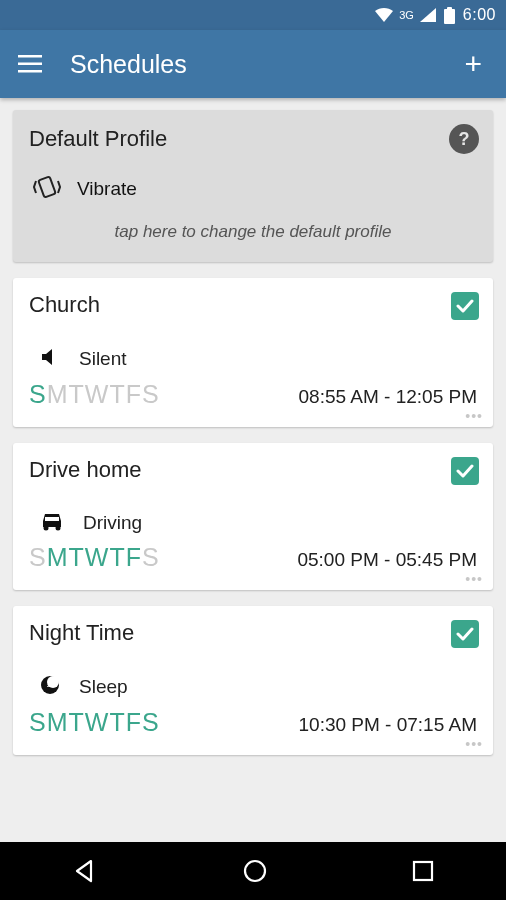  Describe the element at coordinates (473, 64) in the screenshot. I see `add-button: +` at that location.